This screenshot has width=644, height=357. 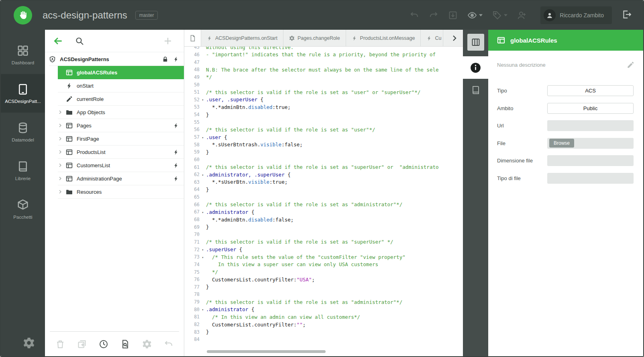 I want to click on tree-item-administrationpage: AdministrationPage, so click(x=121, y=178).